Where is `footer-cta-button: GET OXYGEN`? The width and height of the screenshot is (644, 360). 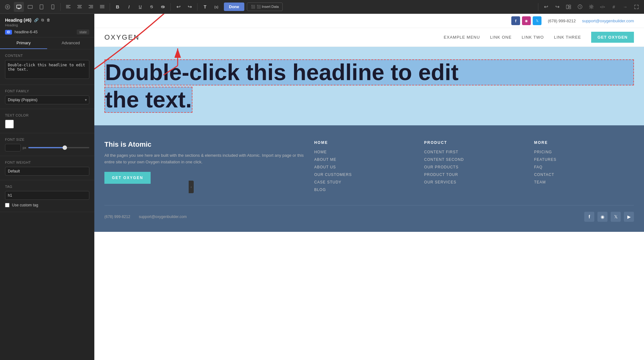
footer-cta-button: GET OXYGEN is located at coordinates (128, 178).